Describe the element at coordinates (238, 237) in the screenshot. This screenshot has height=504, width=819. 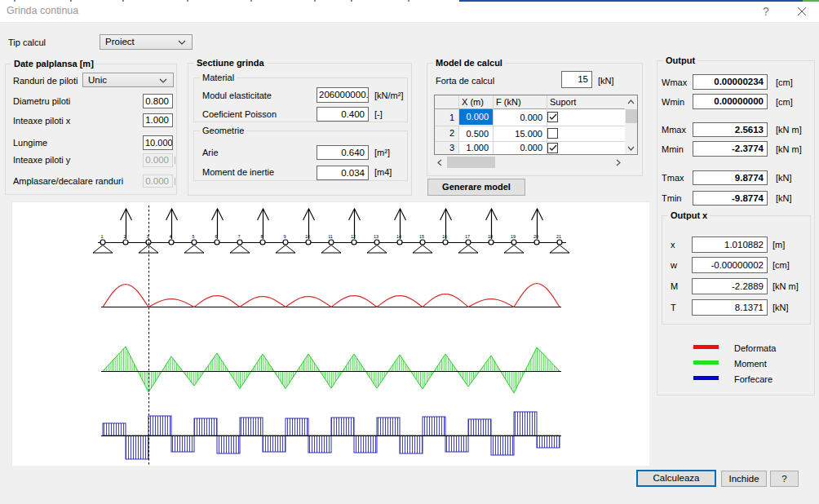
I see `svg-text: 7` at that location.